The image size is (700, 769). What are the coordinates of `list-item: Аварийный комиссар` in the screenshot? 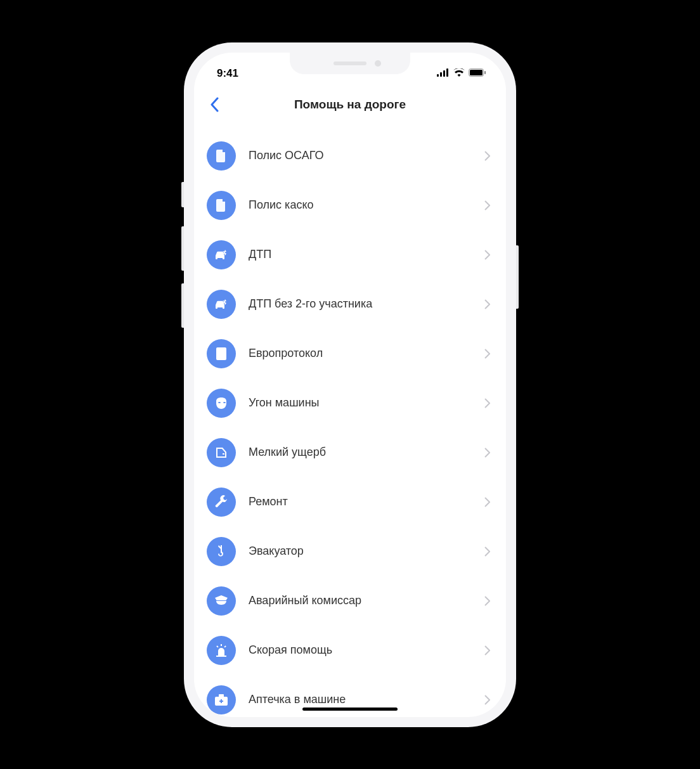 It's located at (350, 601).